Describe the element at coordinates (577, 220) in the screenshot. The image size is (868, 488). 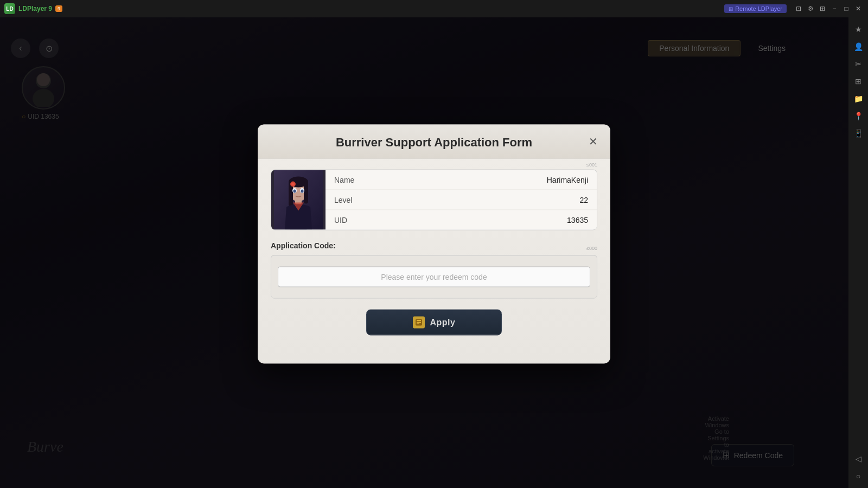
I see `uid-value: 13635` at that location.